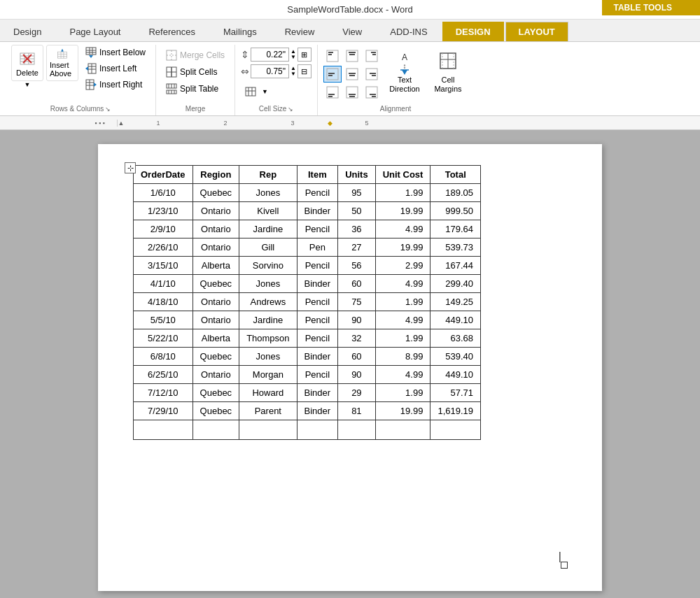 Image resolution: width=700 pixels, height=598 pixels. What do you see at coordinates (95, 31) in the screenshot?
I see `tab-page-layout: Page Layout` at bounding box center [95, 31].